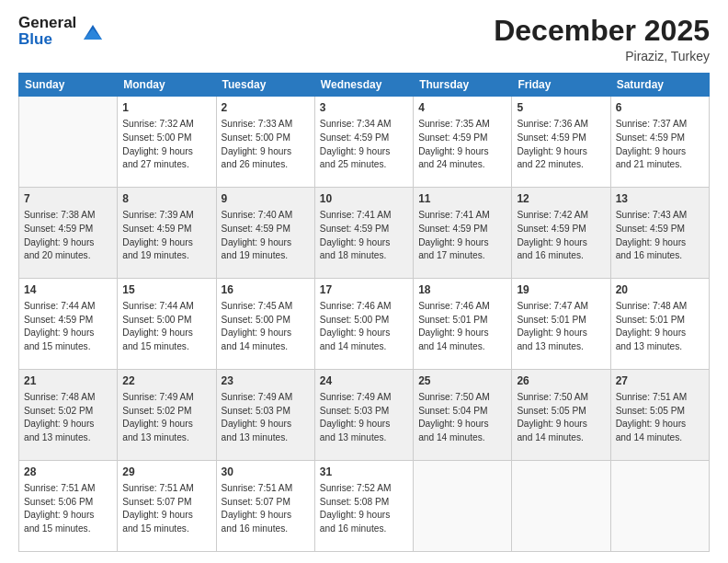 The height and width of the screenshot is (563, 728). What do you see at coordinates (167, 324) in the screenshot?
I see `calendar-cell: 15Sunrise: 7:44 AMSunset: 5:00 PMDayligh…` at bounding box center [167, 324].